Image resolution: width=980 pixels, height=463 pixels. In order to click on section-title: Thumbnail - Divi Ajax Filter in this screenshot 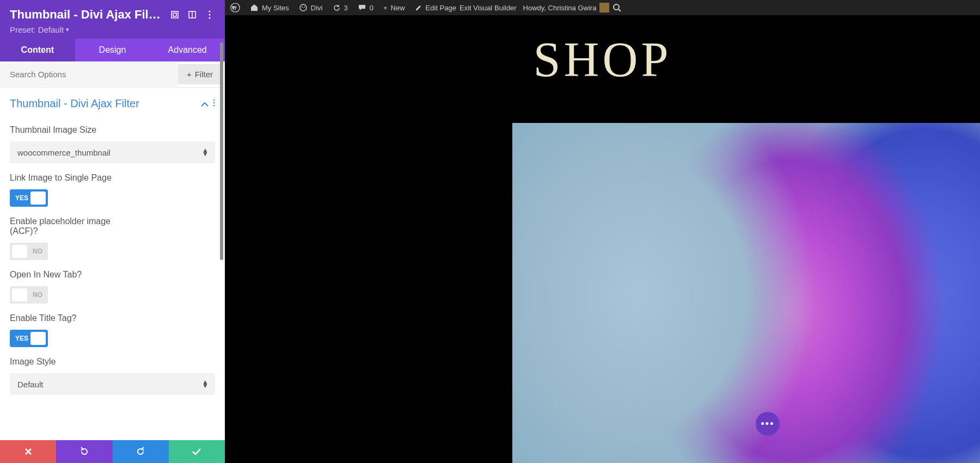, I will do `click(103, 103)`.